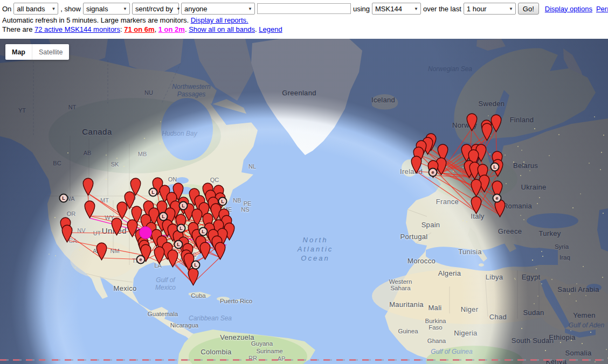  Describe the element at coordinates (220, 20) in the screenshot. I see `display-all-reports-link: Display all reports.` at that location.